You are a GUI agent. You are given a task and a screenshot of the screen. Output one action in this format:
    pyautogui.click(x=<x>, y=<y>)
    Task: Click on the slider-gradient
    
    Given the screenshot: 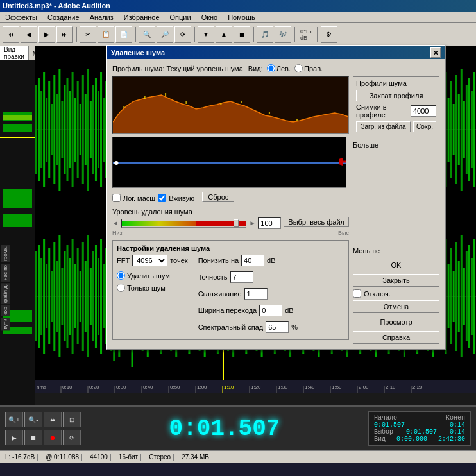 What is the action you would take?
    pyautogui.click(x=159, y=224)
    